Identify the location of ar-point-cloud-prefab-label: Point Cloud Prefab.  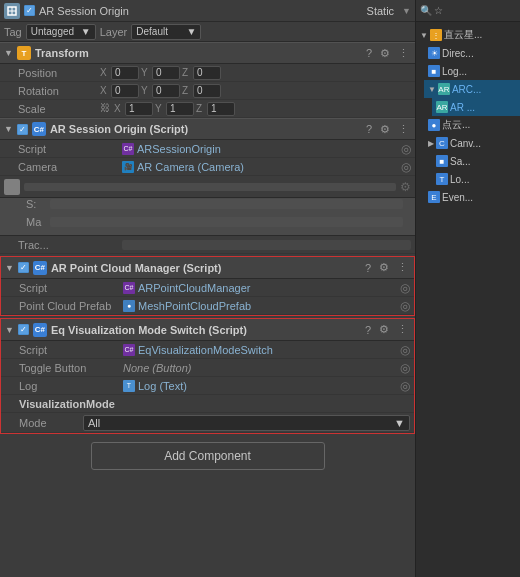
(69, 306).